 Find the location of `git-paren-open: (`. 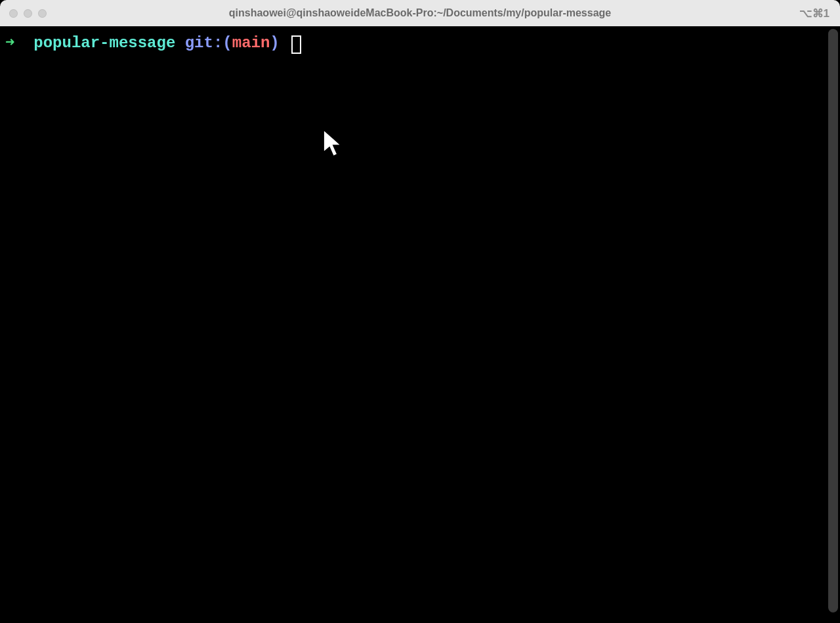

git-paren-open: ( is located at coordinates (227, 43).